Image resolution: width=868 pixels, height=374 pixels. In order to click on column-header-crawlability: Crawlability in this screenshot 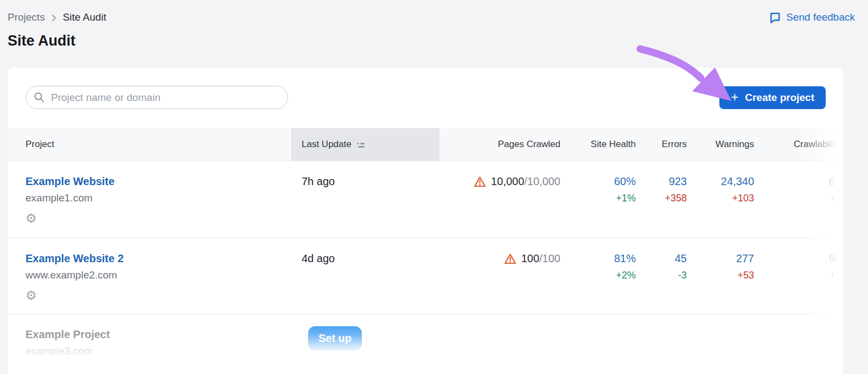, I will do `click(799, 144)`.